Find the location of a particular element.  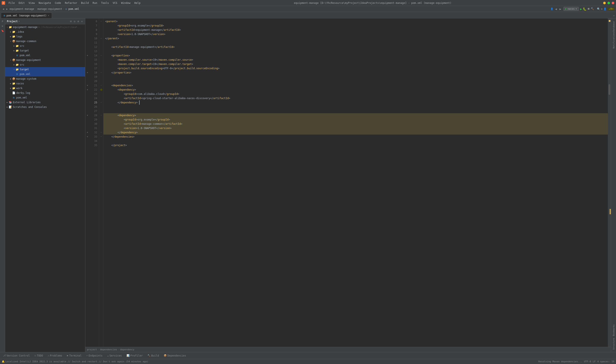

settings-button: ⚙ is located at coordinates (602, 9).